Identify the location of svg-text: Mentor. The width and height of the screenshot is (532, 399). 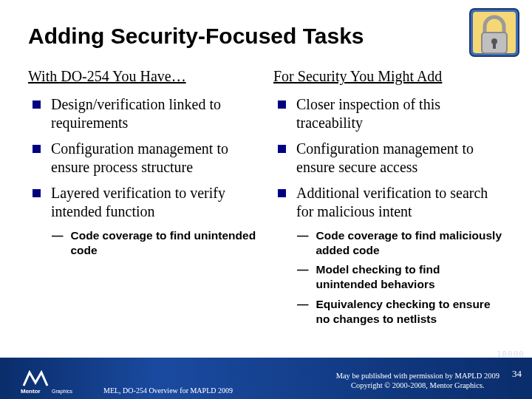
(31, 392).